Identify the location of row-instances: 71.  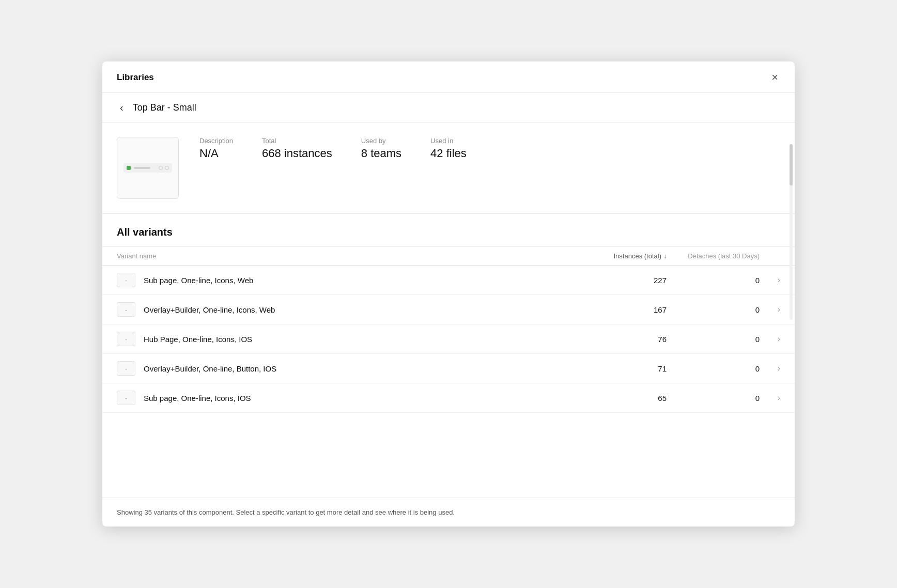
(615, 369).